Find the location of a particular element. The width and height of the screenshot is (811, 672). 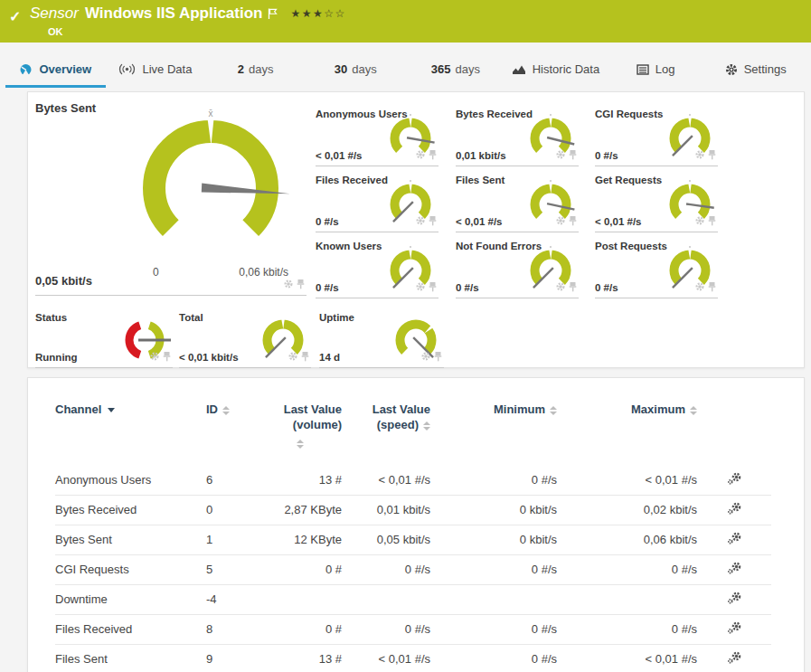

column-header-maximum: Maximum is located at coordinates (627, 433).